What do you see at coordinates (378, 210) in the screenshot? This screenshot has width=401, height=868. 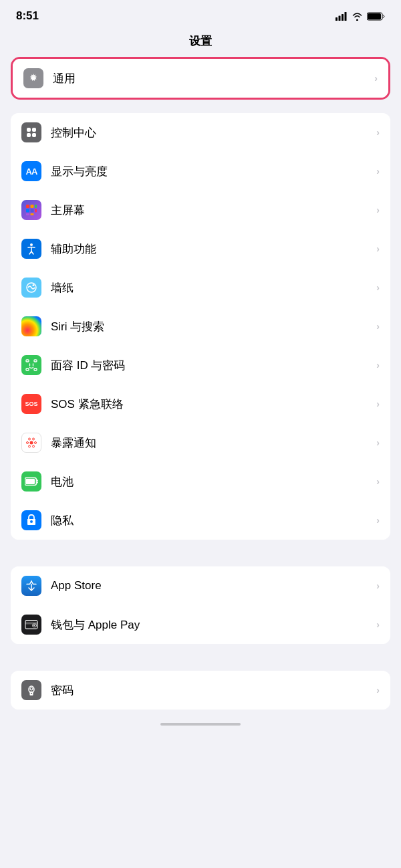 I see `home-screen-chevron: ›` at bounding box center [378, 210].